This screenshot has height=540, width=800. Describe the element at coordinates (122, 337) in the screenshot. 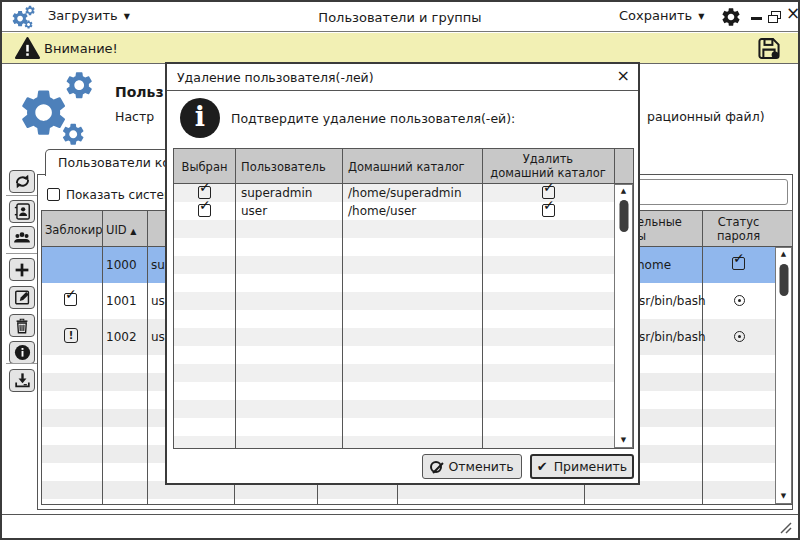

I see `uid-cell: 1002` at that location.